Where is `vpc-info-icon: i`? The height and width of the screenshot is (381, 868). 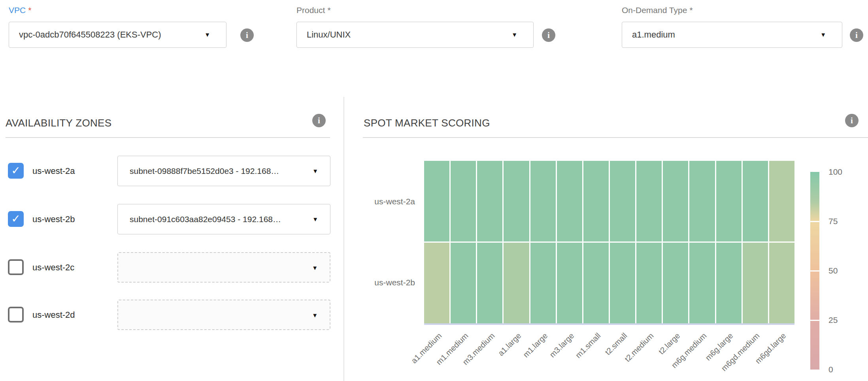
vpc-info-icon: i is located at coordinates (247, 35).